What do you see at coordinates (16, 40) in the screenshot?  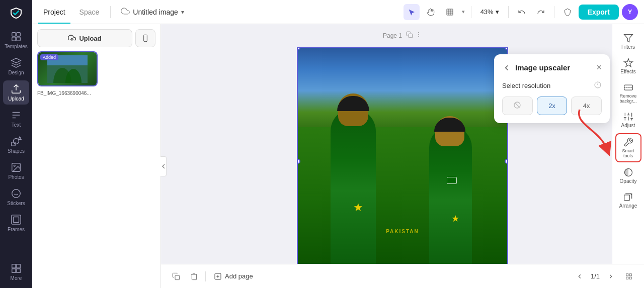 I see `sidebar-item-templates: Templates` at bounding box center [16, 40].